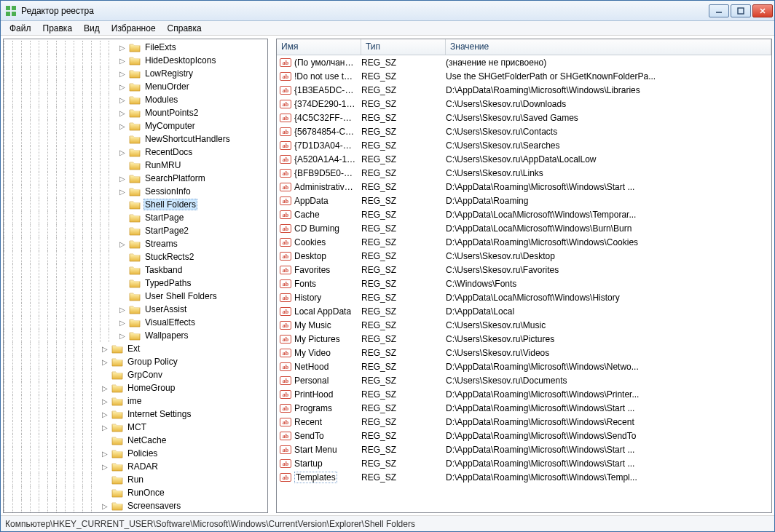  I want to click on tree-item: ▷MCT, so click(135, 427).